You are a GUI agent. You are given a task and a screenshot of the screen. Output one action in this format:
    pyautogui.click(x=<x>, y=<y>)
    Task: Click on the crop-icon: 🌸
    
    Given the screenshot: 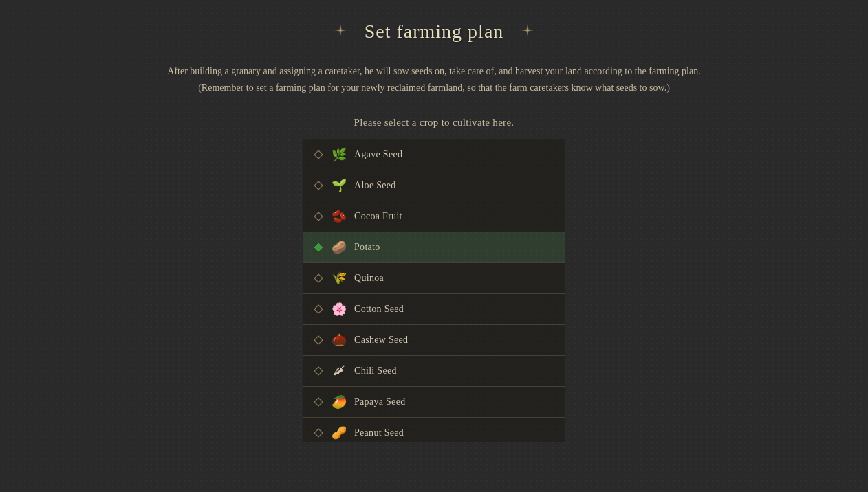 What is the action you would take?
    pyautogui.click(x=339, y=309)
    